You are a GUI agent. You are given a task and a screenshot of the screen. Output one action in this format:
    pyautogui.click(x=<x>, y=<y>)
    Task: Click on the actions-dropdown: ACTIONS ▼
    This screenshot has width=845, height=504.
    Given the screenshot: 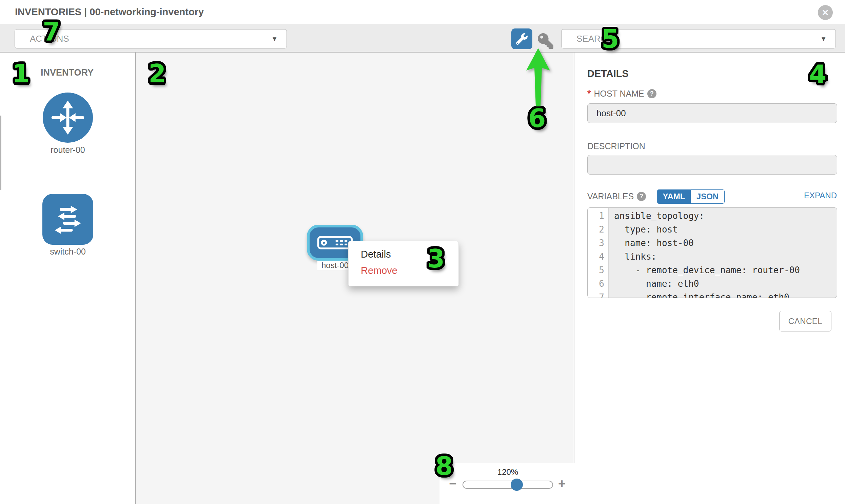 What is the action you would take?
    pyautogui.click(x=151, y=39)
    